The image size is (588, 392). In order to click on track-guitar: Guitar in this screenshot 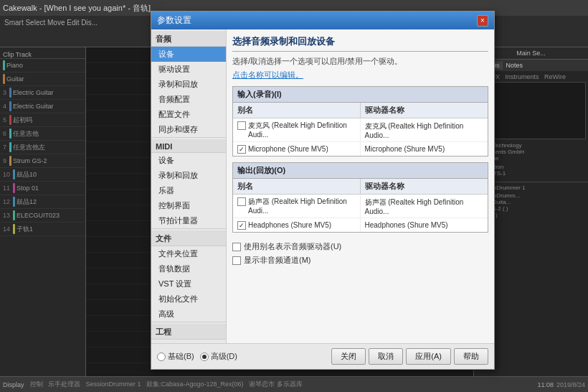, I will do `click(16, 79)`.